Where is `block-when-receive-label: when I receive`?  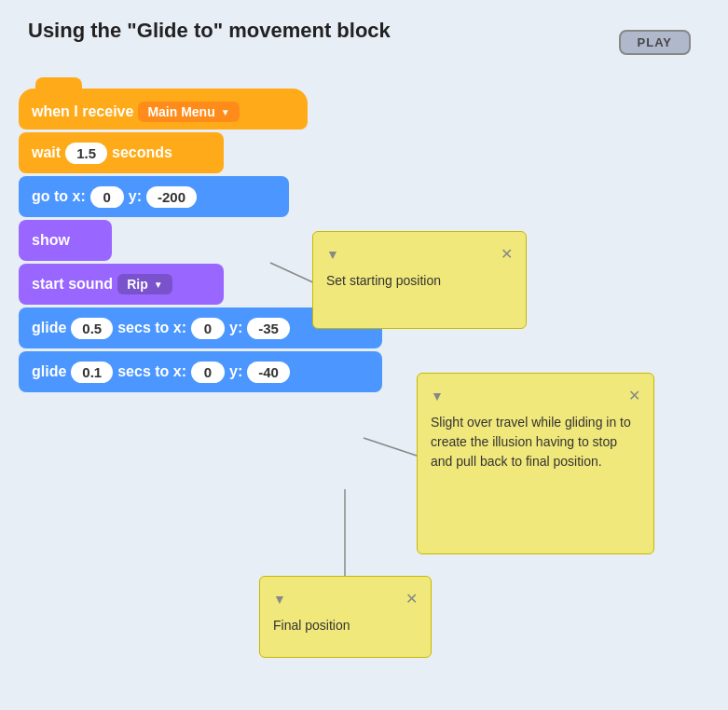
block-when-receive-label: when I receive is located at coordinates (82, 112).